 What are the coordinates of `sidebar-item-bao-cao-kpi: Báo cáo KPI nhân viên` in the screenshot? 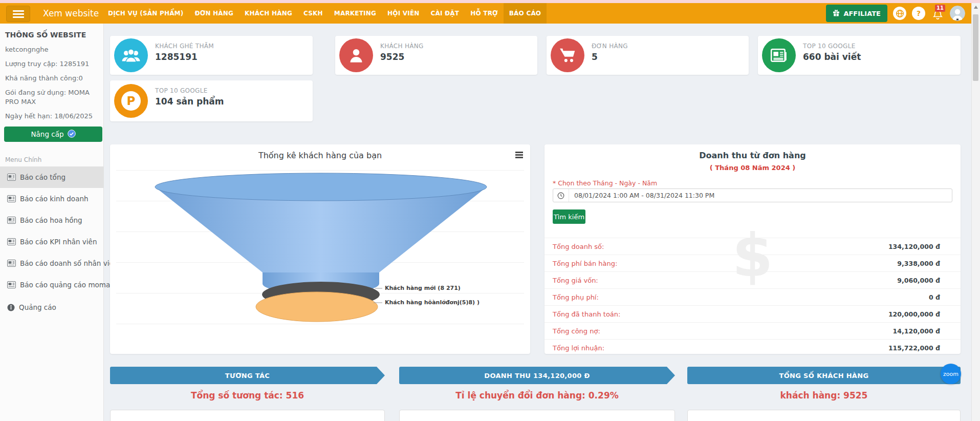 It's located at (52, 242).